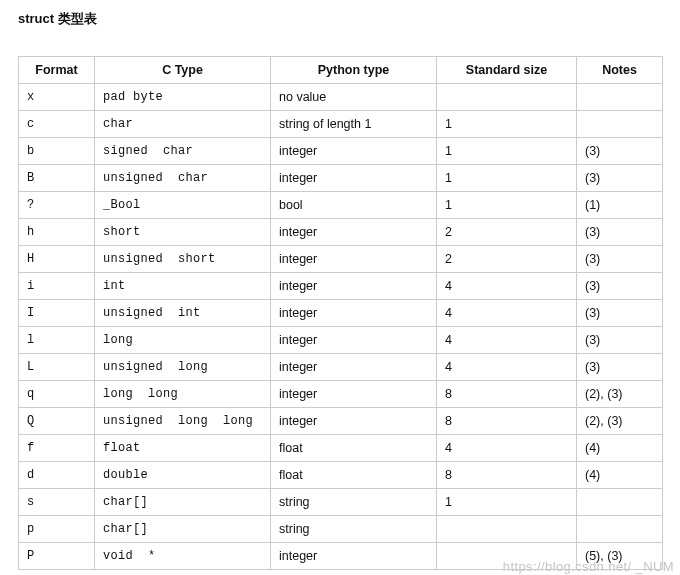 This screenshot has height=575, width=680. Describe the element at coordinates (183, 476) in the screenshot. I see `cell-ctype: double` at that location.